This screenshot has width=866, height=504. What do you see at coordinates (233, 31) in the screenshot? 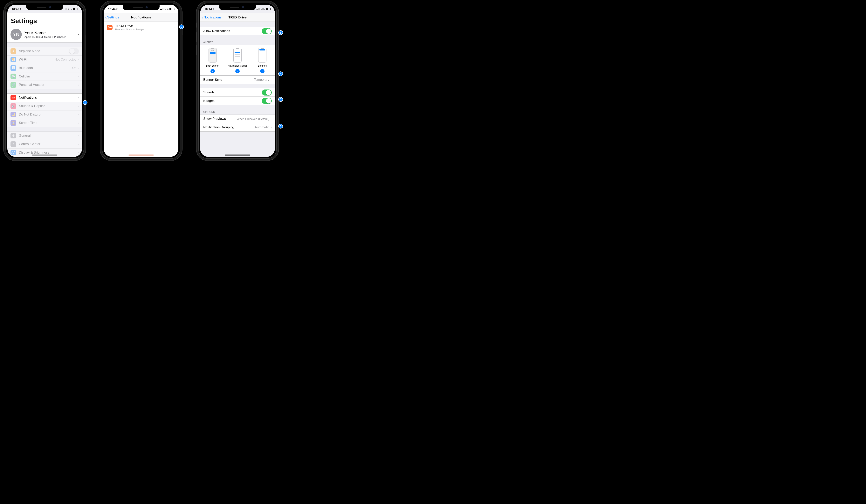
I see `allow-notifications-label: Allow Notifications` at bounding box center [233, 31].